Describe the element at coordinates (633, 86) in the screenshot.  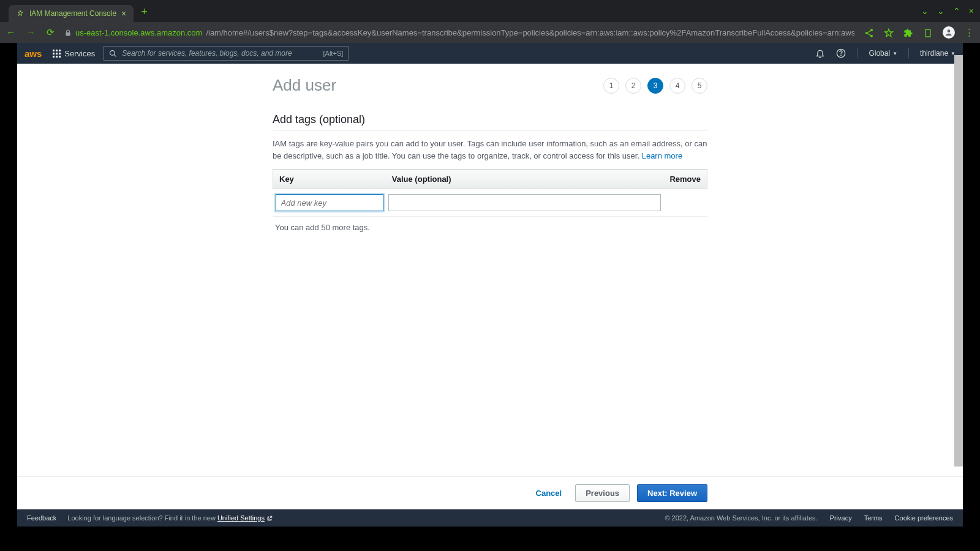
I see `wizard-step-2: 2` at that location.